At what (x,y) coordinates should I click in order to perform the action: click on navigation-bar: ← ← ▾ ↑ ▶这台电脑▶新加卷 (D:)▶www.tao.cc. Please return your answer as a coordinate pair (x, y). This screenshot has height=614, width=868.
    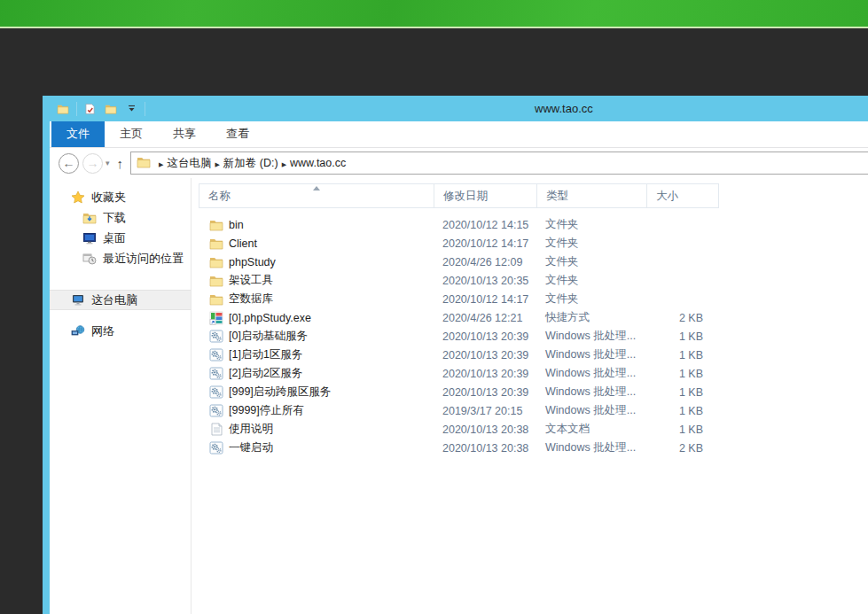
    Looking at the image, I should click on (459, 163).